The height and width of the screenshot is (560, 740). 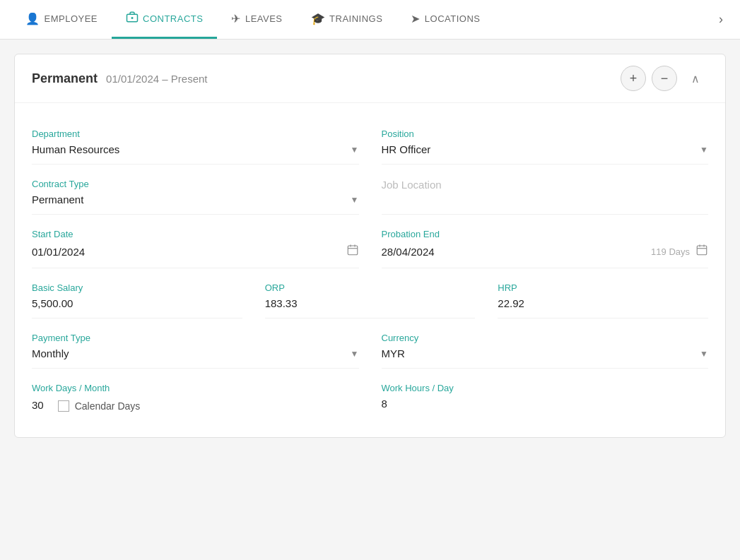 What do you see at coordinates (370, 297) in the screenshot?
I see `orp-group: ORP 183.33` at bounding box center [370, 297].